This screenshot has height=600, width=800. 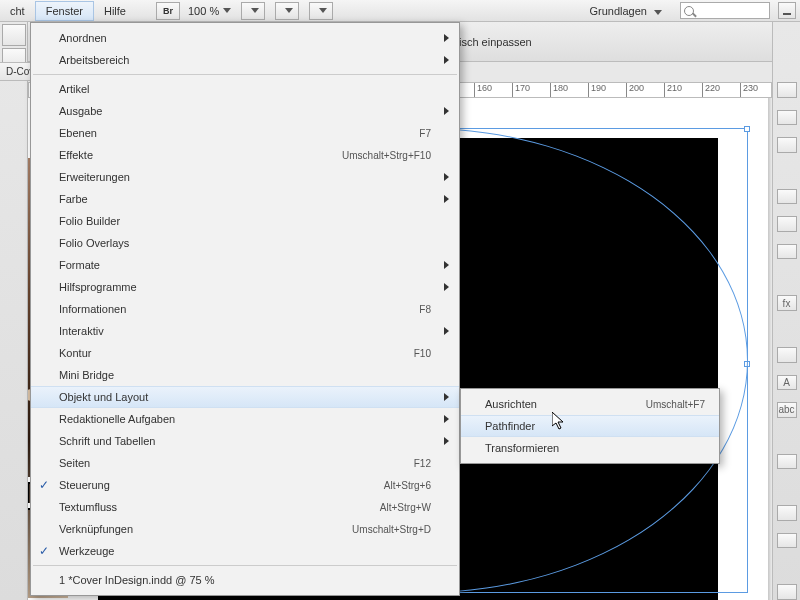 What do you see at coordinates (787, 90) in the screenshot?
I see `pages-panel-icon` at bounding box center [787, 90].